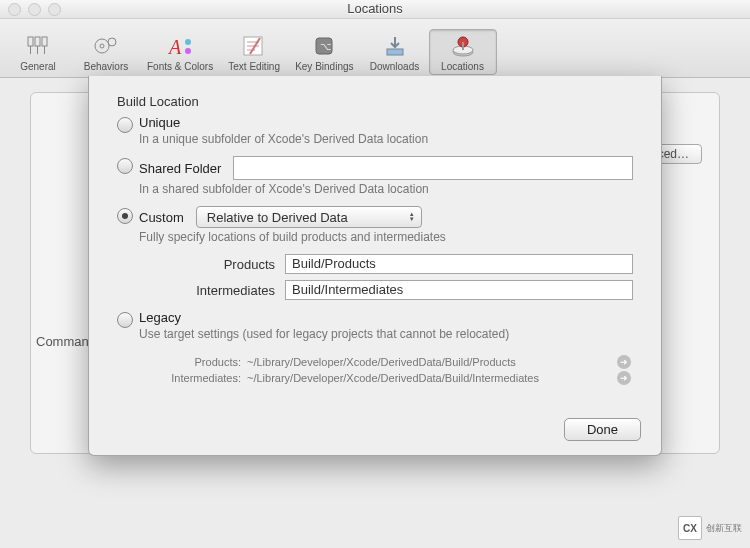  Describe the element at coordinates (463, 46) in the screenshot. I see `disk-icon` at that location.